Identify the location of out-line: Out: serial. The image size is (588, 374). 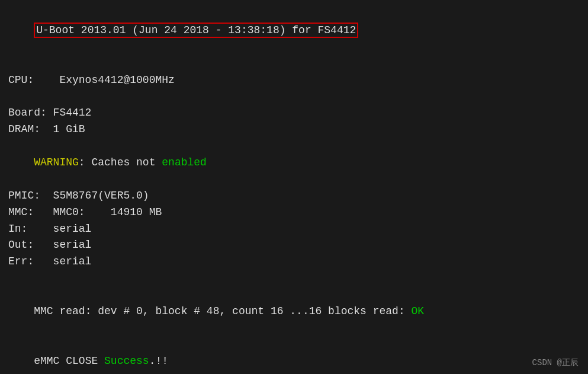
(294, 245).